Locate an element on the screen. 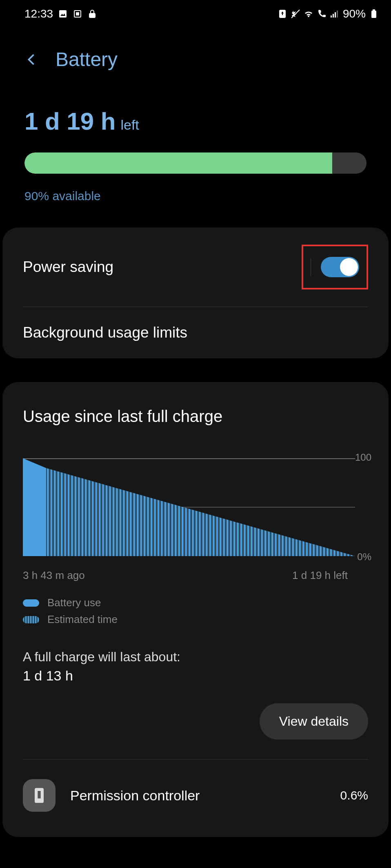  toggle-knob is located at coordinates (349, 267).